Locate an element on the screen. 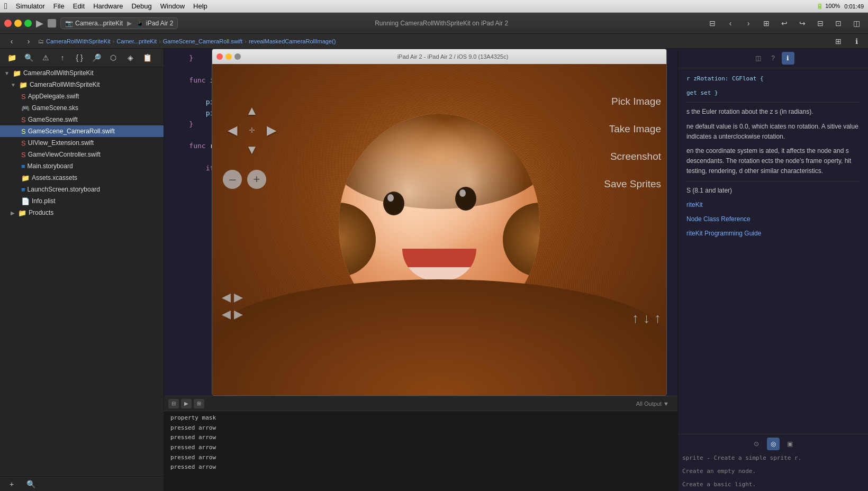 This screenshot has width=868, height=491. disclosure-group: ▼ is located at coordinates (13, 85).